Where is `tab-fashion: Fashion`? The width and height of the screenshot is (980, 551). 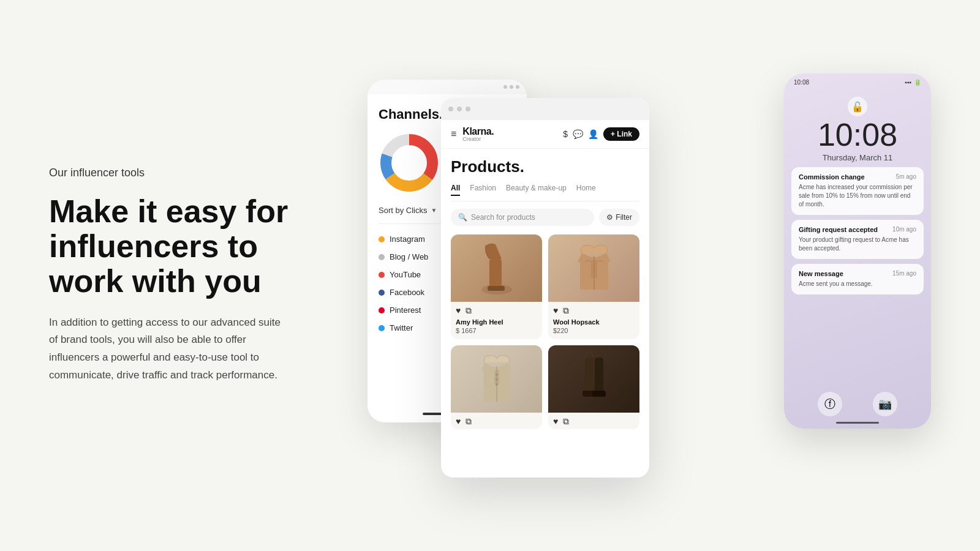 tab-fashion: Fashion is located at coordinates (483, 190).